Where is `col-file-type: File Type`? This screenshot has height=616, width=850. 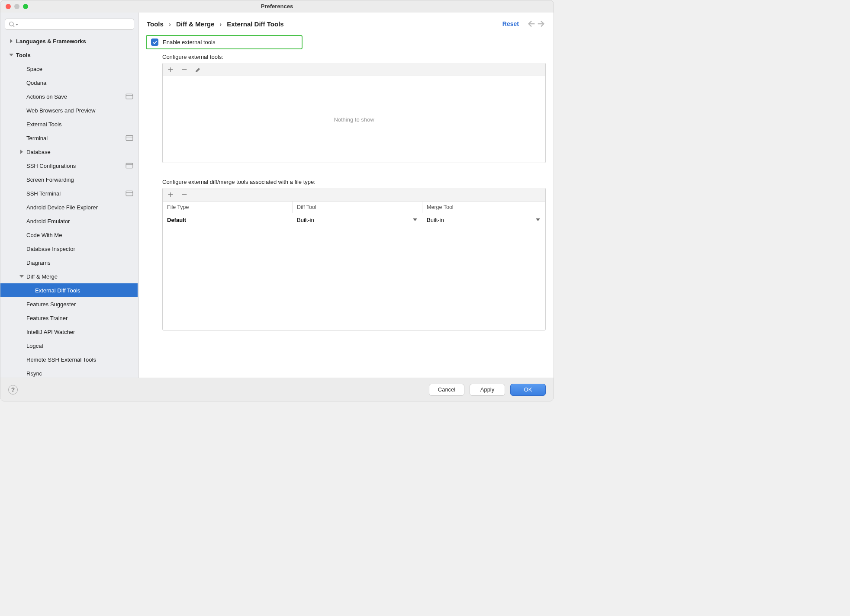 col-file-type: File Type is located at coordinates (228, 207).